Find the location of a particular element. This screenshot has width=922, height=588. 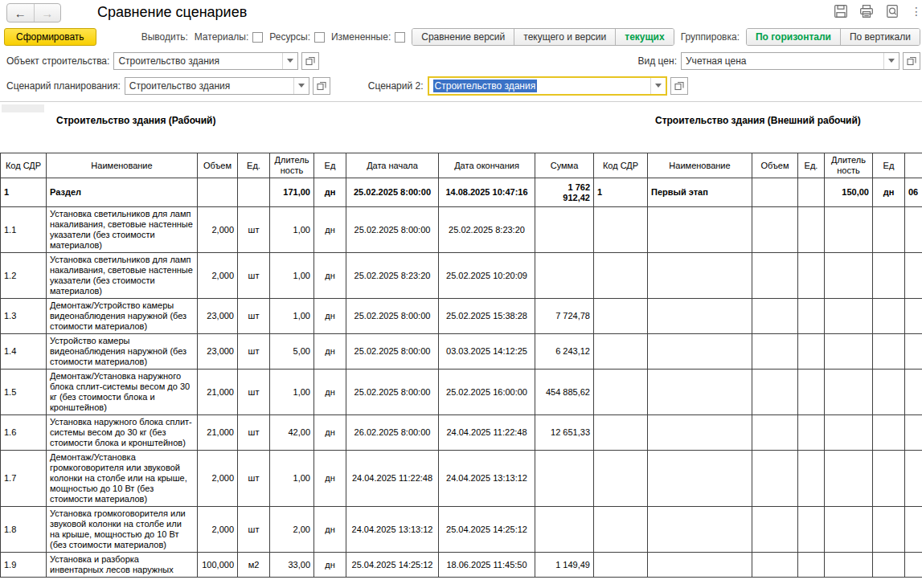

cell: 1.8 is located at coordinates (24, 530).